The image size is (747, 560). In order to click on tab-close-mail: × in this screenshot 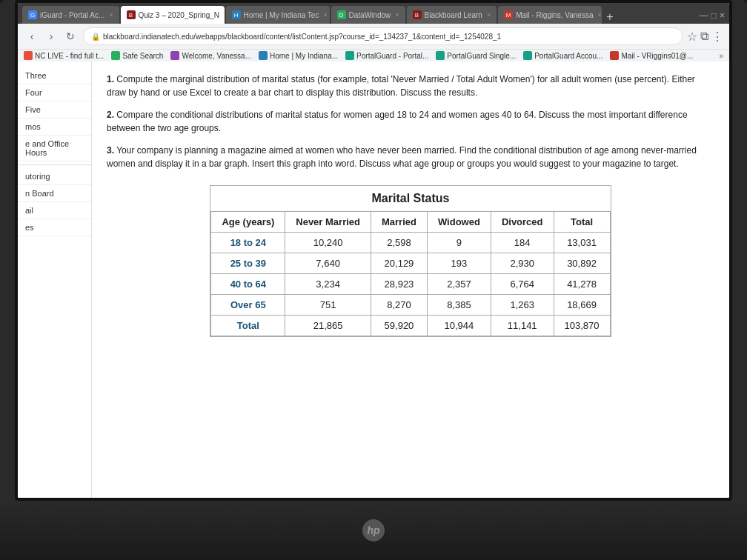, I will do `click(599, 15)`.